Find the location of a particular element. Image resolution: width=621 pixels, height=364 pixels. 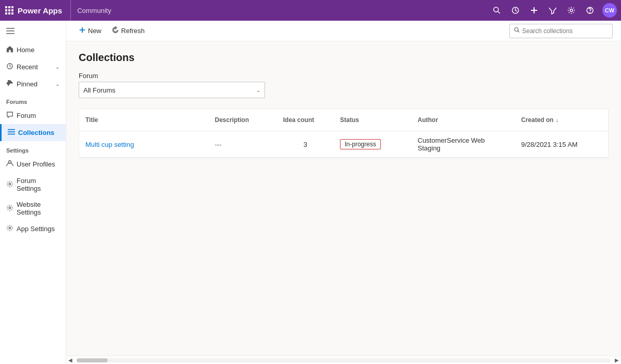

sidebar-item-user-profiles-label: User Profiles is located at coordinates (36, 164).